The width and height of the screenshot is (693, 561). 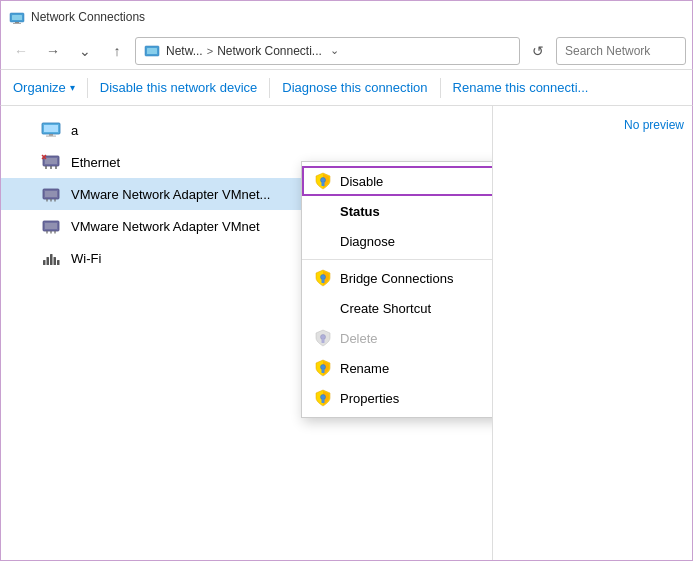 I want to click on address-box: Netw... > Network Connecti... ⌄, so click(x=328, y=51).